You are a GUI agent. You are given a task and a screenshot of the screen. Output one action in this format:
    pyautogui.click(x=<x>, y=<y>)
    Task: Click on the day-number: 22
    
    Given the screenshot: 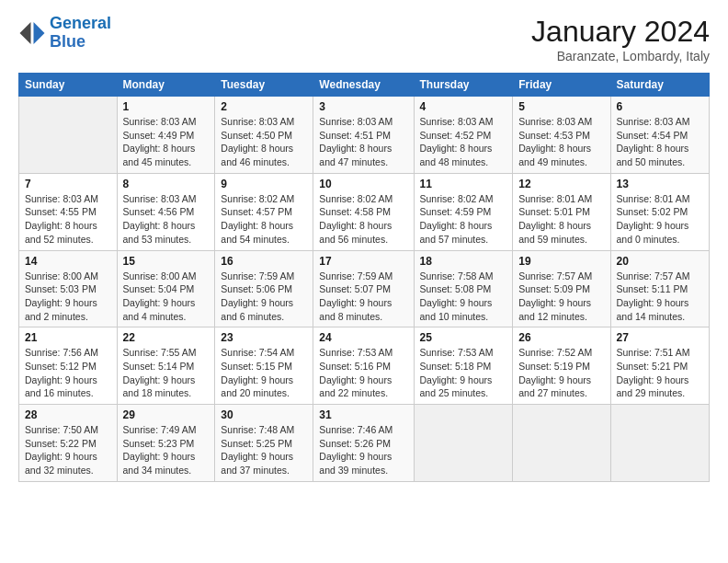 What is the action you would take?
    pyautogui.click(x=166, y=338)
    